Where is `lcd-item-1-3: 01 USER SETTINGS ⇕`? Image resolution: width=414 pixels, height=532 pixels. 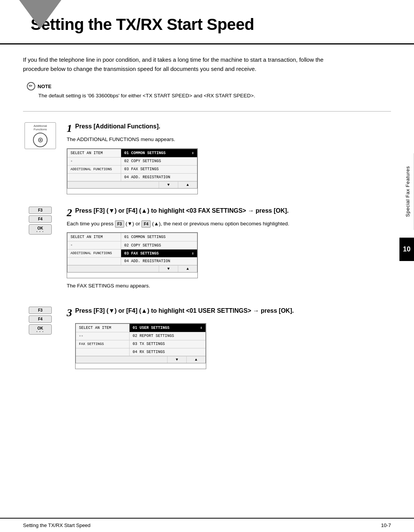 lcd-item-1-3: 01 USER SETTINGS ⇕ is located at coordinates (168, 328).